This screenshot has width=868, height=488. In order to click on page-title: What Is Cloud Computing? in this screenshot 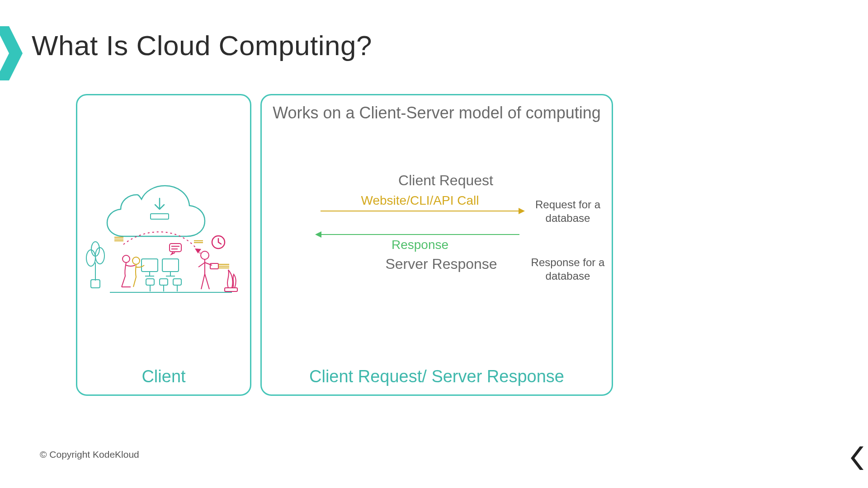, I will do `click(202, 45)`.